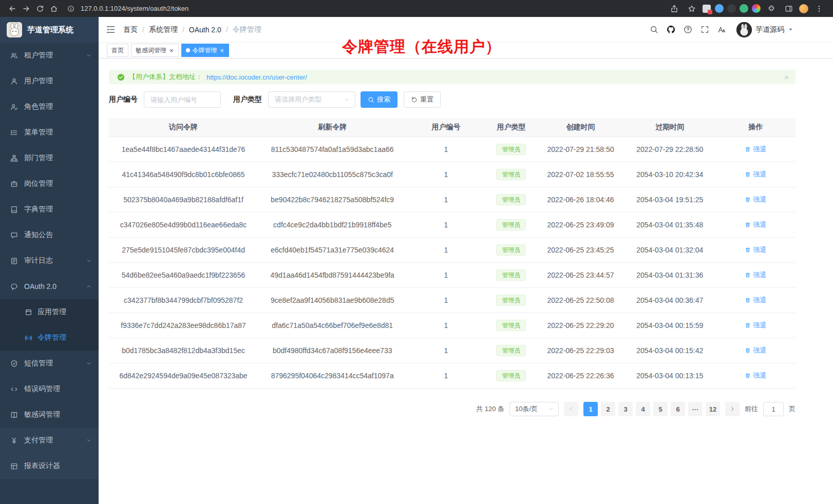  What do you see at coordinates (49, 209) in the screenshot?
I see `sidebar-item: 字典管理` at bounding box center [49, 209].